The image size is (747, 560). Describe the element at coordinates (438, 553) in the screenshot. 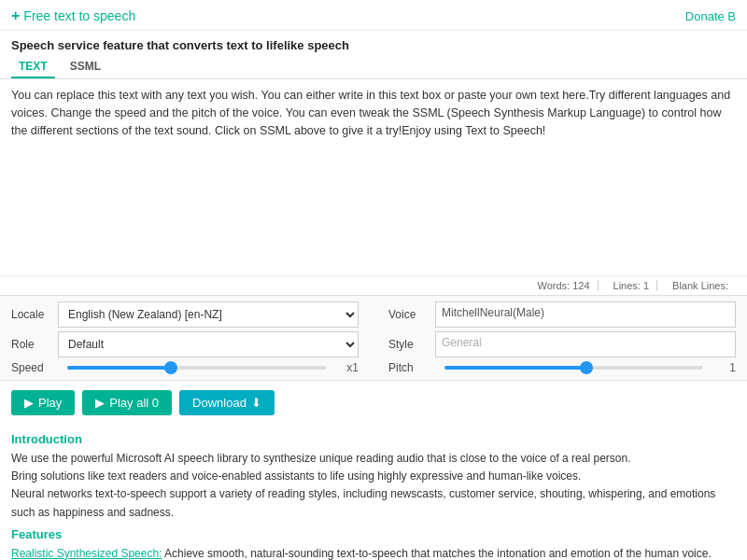

I see `feature-text: Achieve smooth, natural-sounding text-to…` at that location.